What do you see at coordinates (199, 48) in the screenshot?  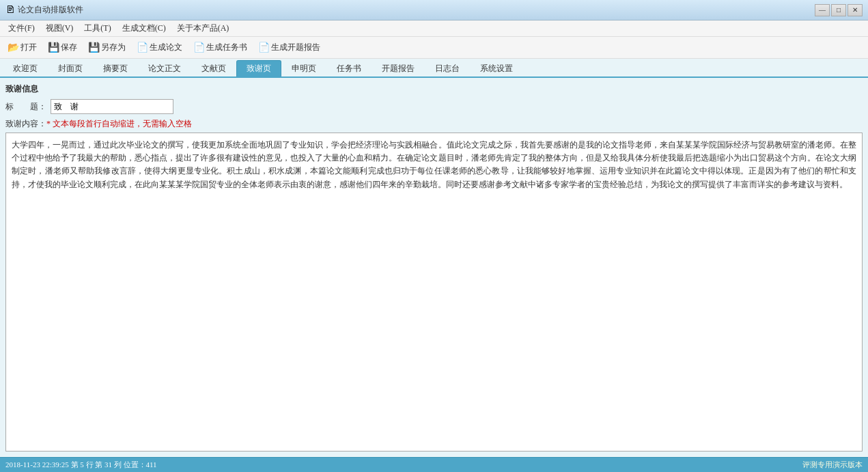 I see `gentask-icon: 📄` at bounding box center [199, 48].